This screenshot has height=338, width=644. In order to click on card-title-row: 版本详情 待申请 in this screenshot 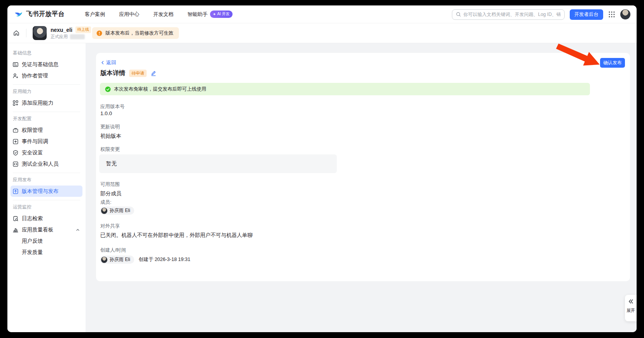, I will do `click(128, 73)`.